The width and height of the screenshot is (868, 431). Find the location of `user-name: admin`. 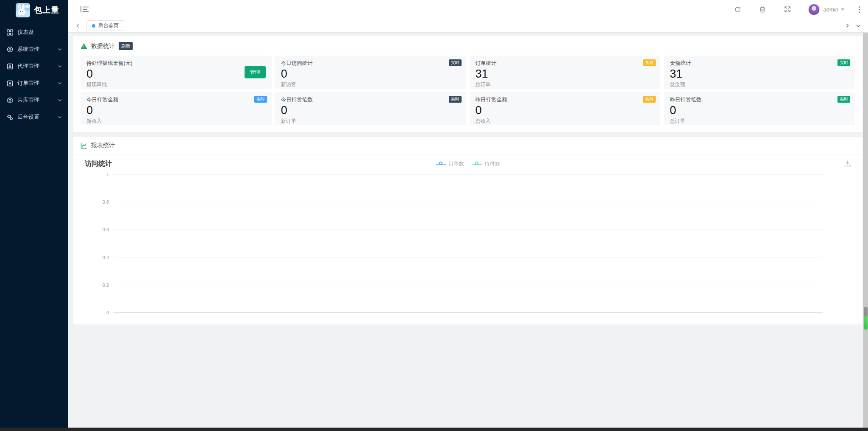

user-name: admin is located at coordinates (831, 9).